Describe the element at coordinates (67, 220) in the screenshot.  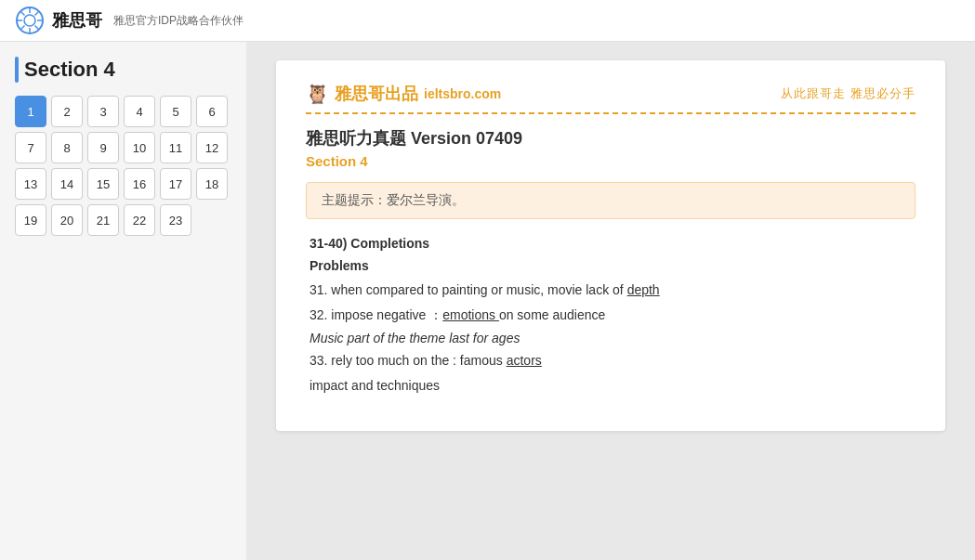
I see `question-btn-20: 20` at that location.